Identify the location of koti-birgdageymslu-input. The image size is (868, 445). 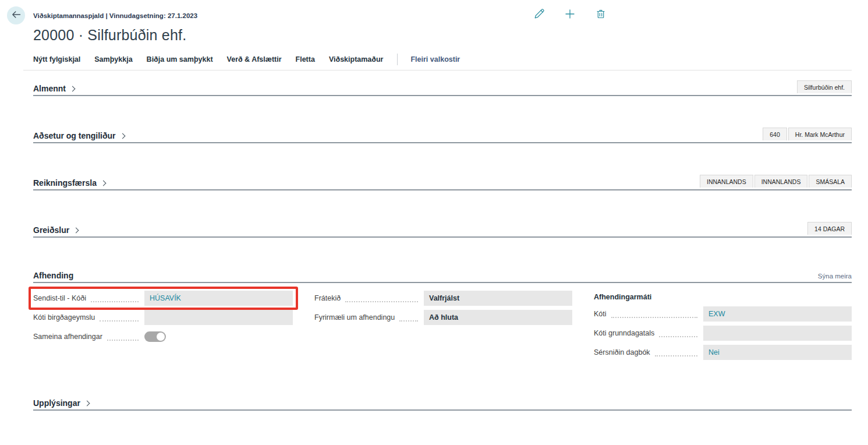
(219, 317).